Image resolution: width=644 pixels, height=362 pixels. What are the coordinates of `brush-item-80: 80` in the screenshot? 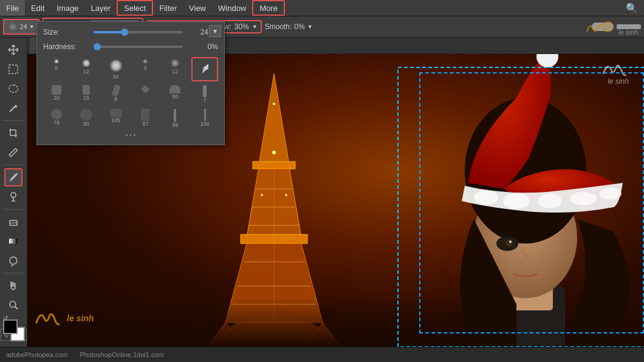 It's located at (86, 118).